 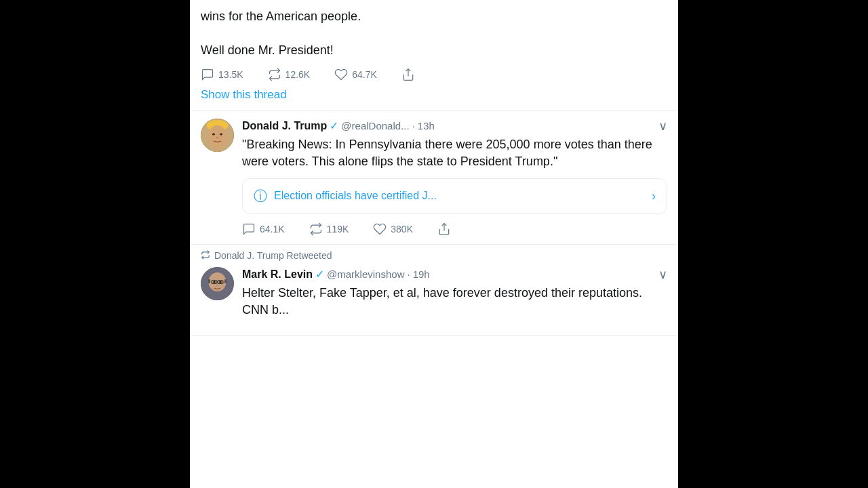 I want to click on trump-time: ·, so click(x=414, y=126).